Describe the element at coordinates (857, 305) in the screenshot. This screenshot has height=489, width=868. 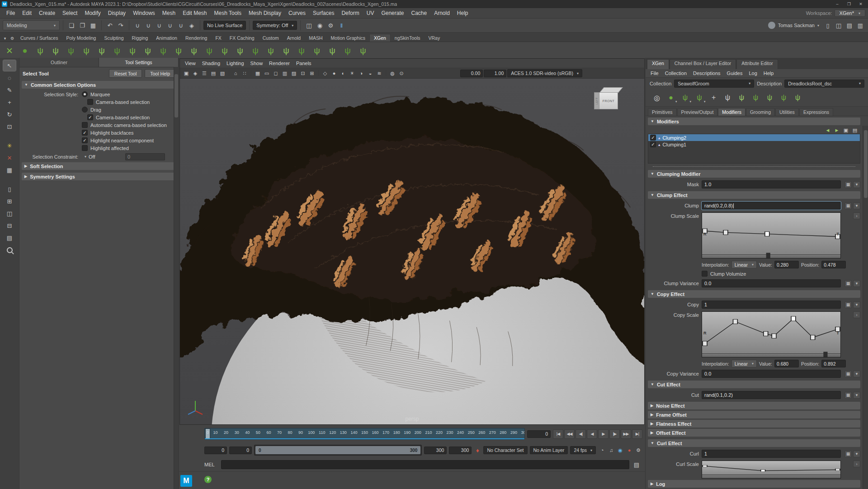
I see `copy-options-icon: ▾` at that location.